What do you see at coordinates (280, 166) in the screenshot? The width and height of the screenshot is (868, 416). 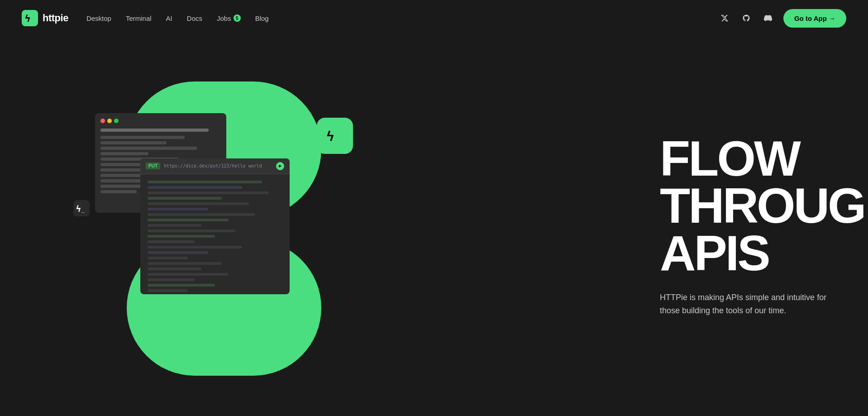 I see `run-button: ▶` at bounding box center [280, 166].